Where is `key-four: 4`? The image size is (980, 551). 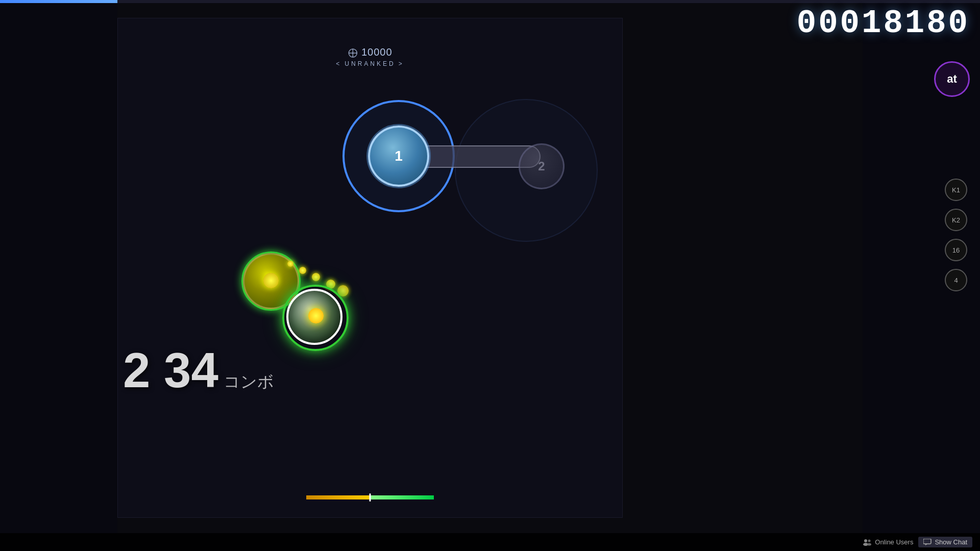
key-four: 4 is located at coordinates (956, 280).